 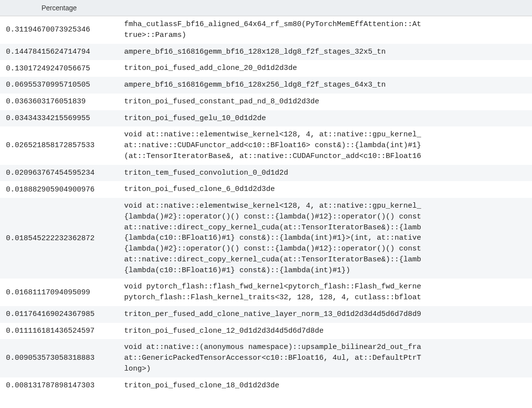 I want to click on kernel-name-cell: triton_tem_fused_convolution_0_0d1d2d, so click(x=325, y=173).